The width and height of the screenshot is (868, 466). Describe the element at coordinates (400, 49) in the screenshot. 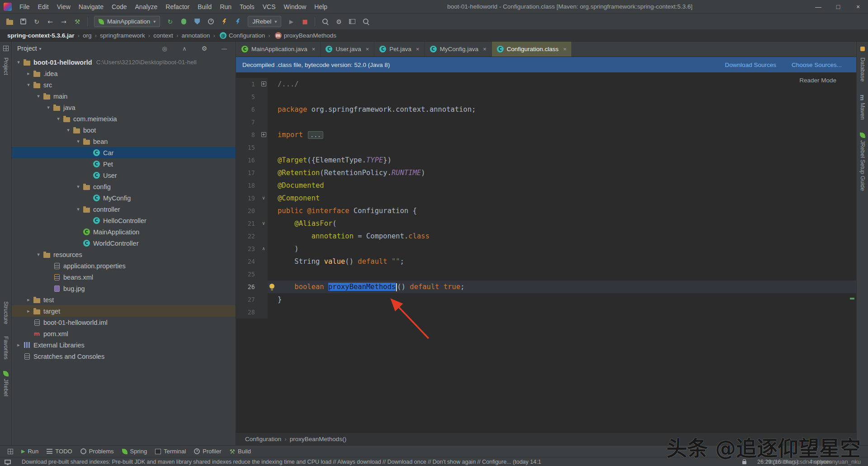

I see `tab-pet-java: CPet.java×` at that location.